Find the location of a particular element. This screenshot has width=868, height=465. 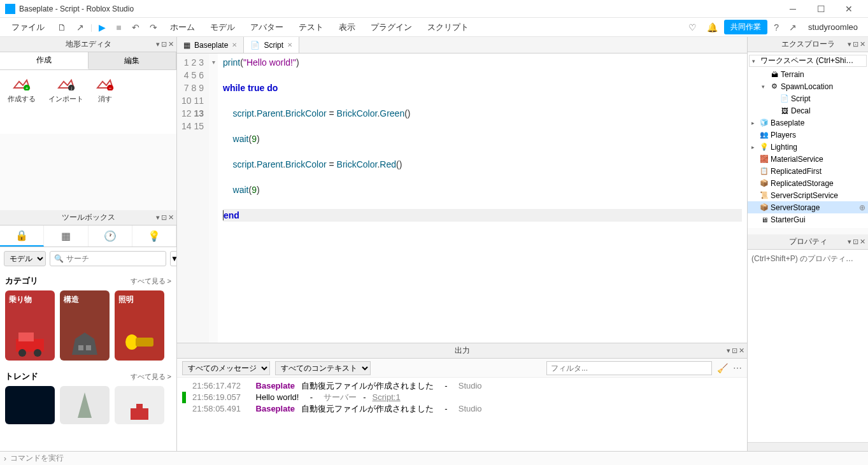

terrain-import-icon: ↓ is located at coordinates (66, 84).